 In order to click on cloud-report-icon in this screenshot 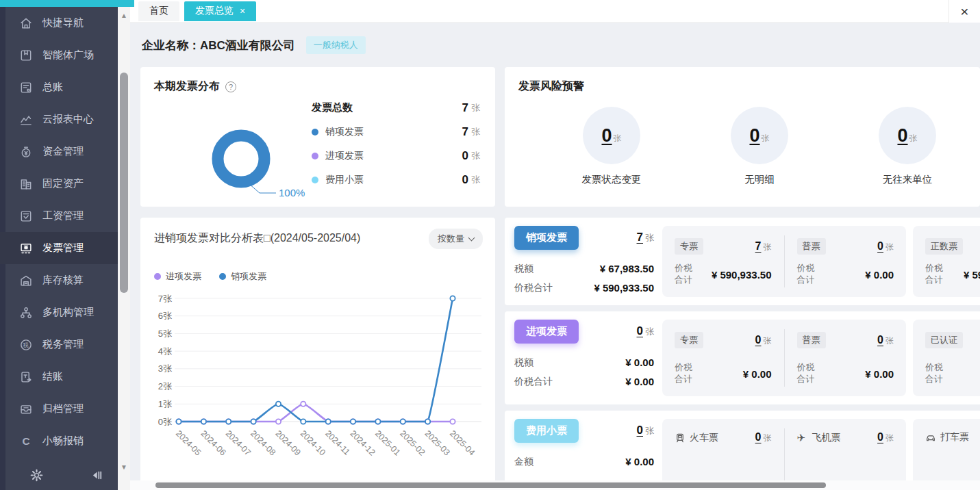, I will do `click(26, 120)`.